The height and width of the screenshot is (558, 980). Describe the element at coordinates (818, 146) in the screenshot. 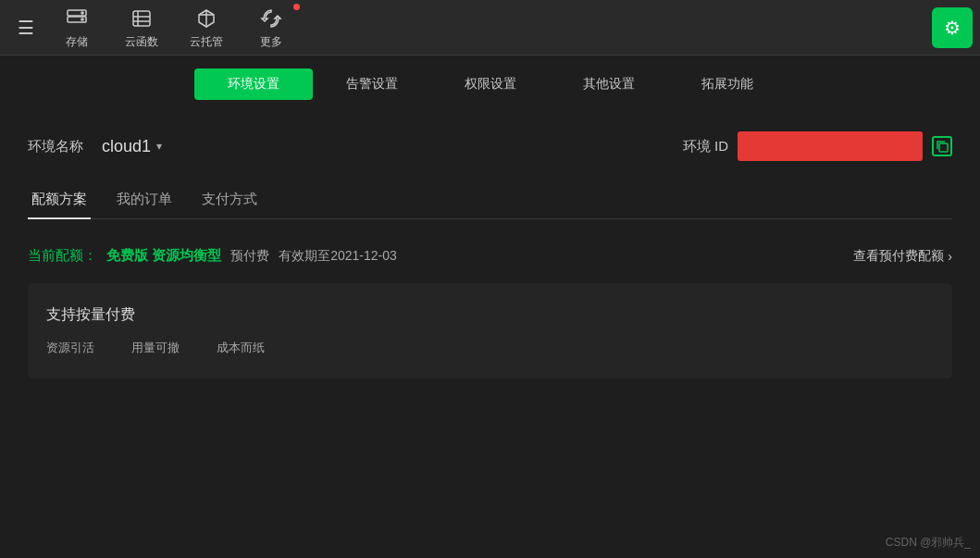

I see `env-id-section: 环境 ID` at that location.